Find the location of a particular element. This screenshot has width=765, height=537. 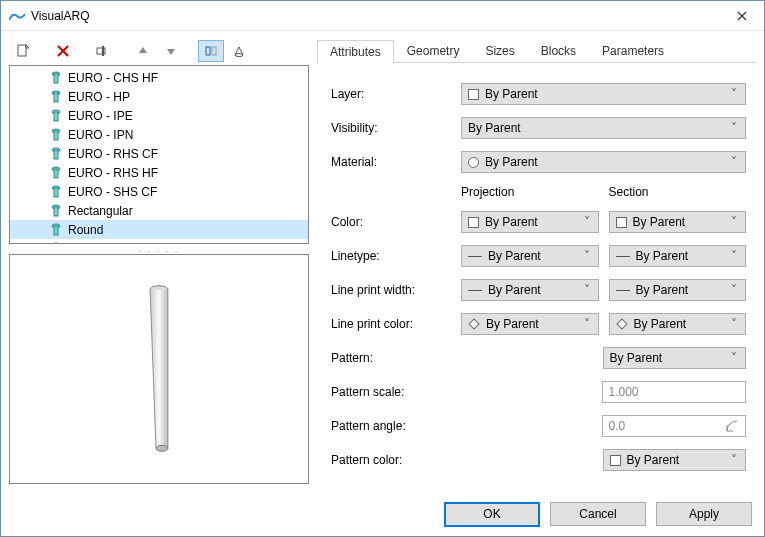

tree-item: EURO - RHS CF is located at coordinates (159, 154).